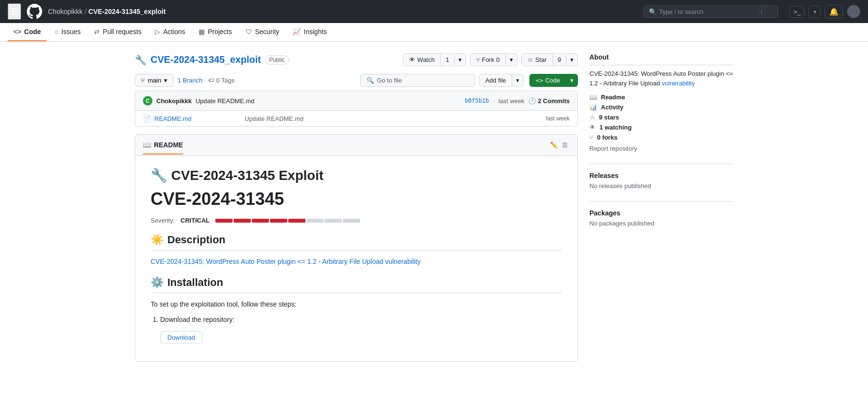 The width and height of the screenshot is (868, 415). I want to click on fork-button: ⑂ Fork 0, so click(488, 59).